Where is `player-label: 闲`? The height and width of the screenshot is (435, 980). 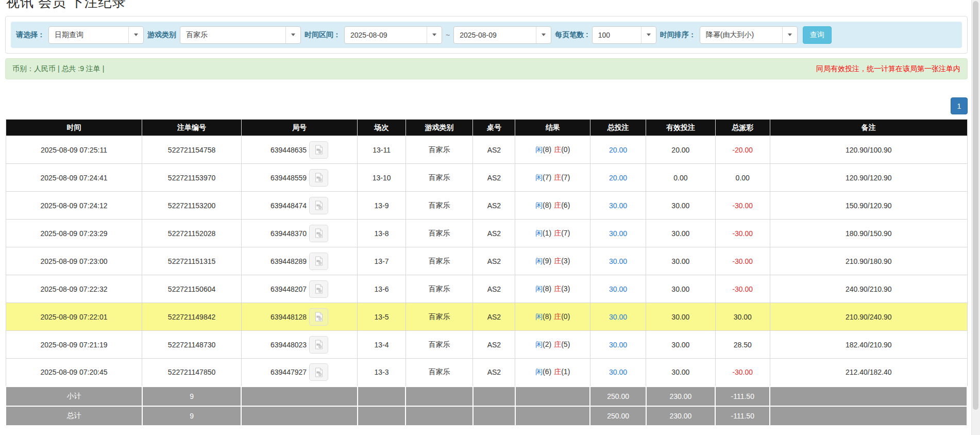 player-label: 闲 is located at coordinates (539, 177).